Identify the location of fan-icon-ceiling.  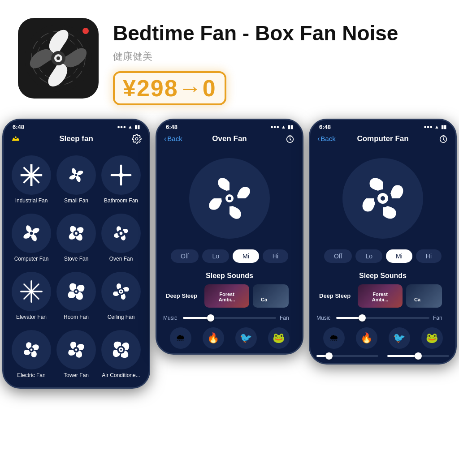
(121, 292).